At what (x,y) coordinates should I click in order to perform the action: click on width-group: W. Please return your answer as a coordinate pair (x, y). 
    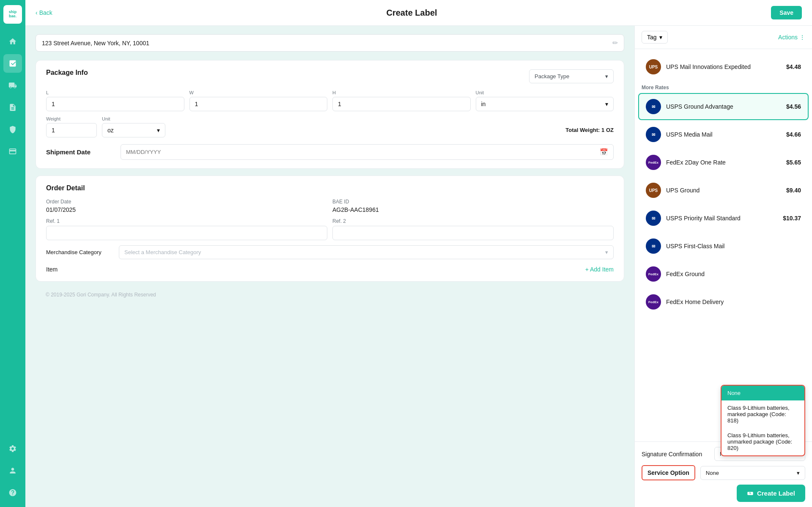
    Looking at the image, I should click on (259, 101).